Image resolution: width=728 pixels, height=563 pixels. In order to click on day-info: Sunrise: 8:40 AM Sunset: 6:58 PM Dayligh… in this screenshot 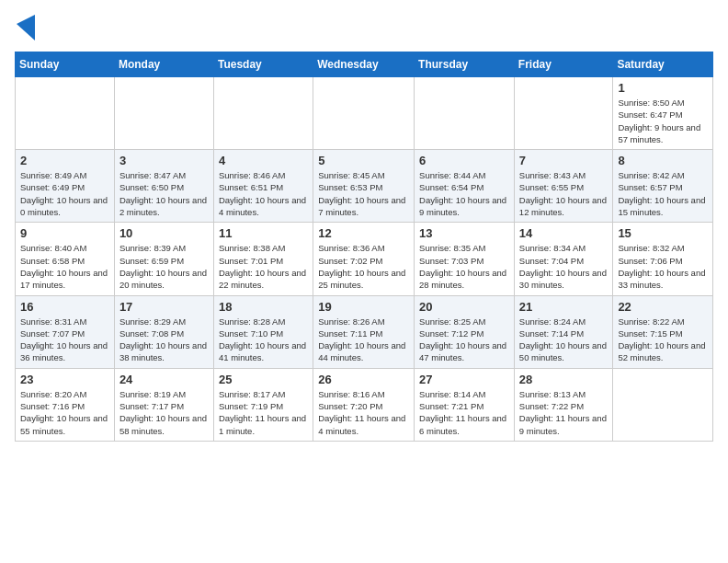, I will do `click(64, 267)`.